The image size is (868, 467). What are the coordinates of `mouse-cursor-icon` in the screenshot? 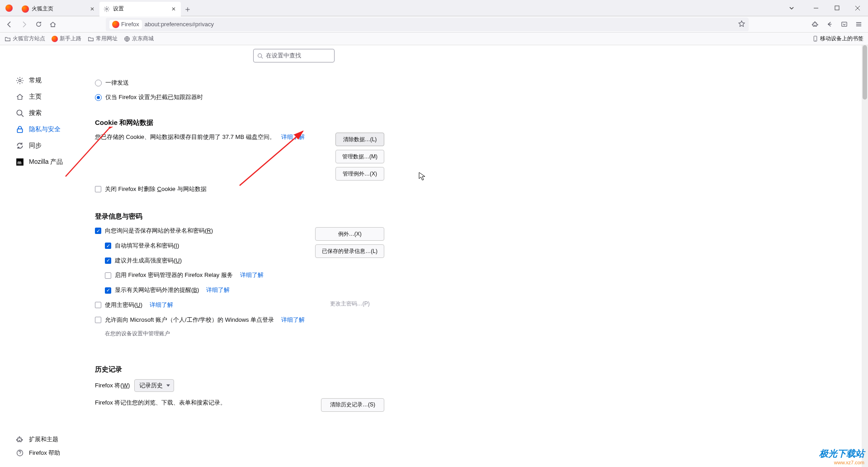 It's located at (422, 176).